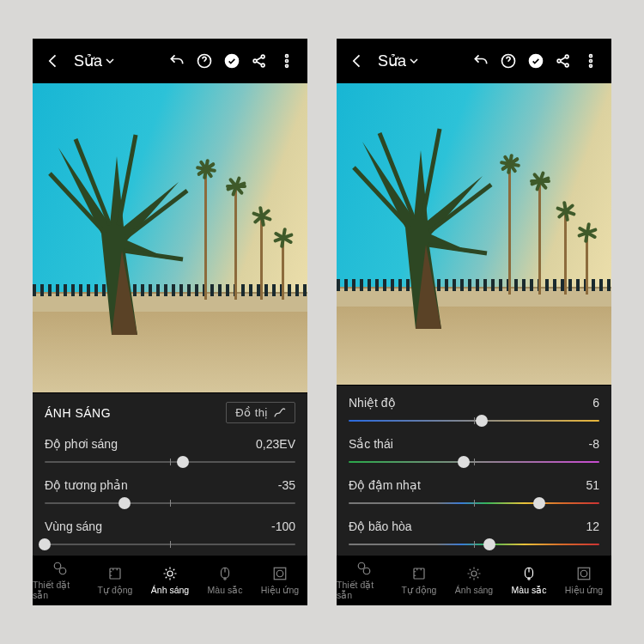 The height and width of the screenshot is (644, 644). Describe the element at coordinates (81, 444) in the screenshot. I see `slider-label: Độ phơi sáng` at that location.